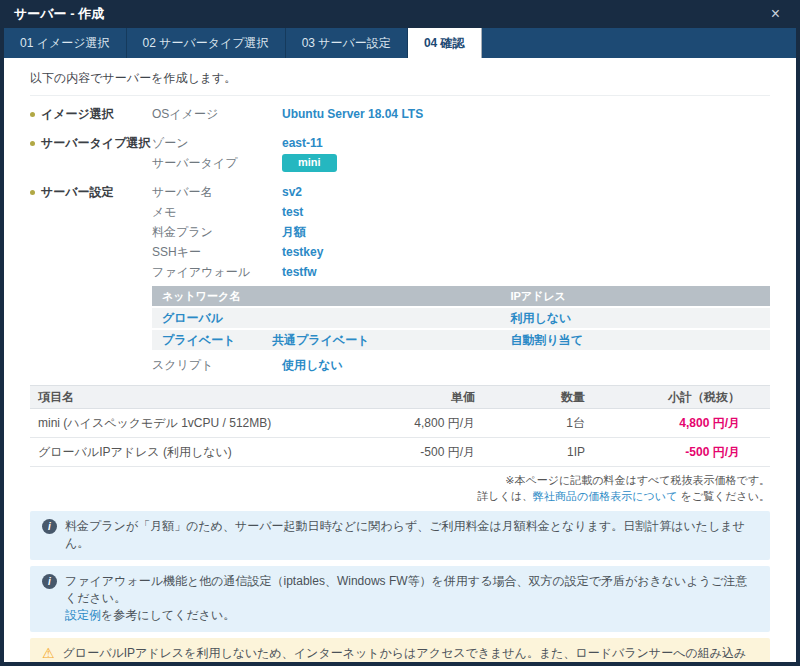 Image resolution: width=800 pixels, height=666 pixels. What do you see at coordinates (461, 365) in the screenshot?
I see `summary-row-script: スクリプト 使用しない` at bounding box center [461, 365].